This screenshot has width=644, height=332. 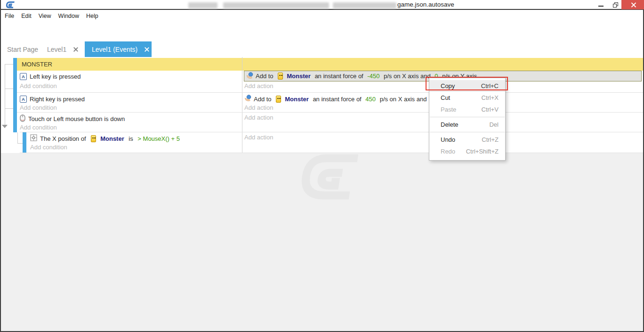 What do you see at coordinates (322, 49) in the screenshot?
I see `tab-bar: Start Page Level1 Level1 (Events)` at bounding box center [322, 49].